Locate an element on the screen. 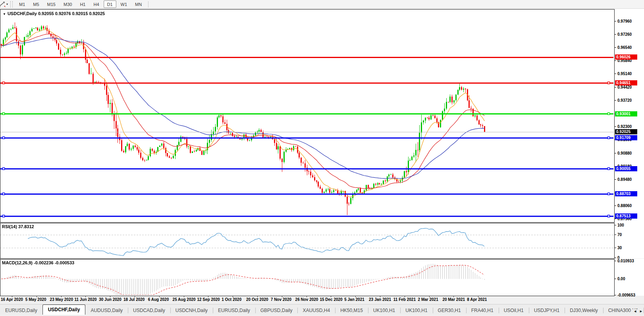 This screenshot has height=316, width=644. chart-title: ▼USDCHF,Daily 0.92055 0.92076 0.92015 0.… is located at coordinates (54, 14).